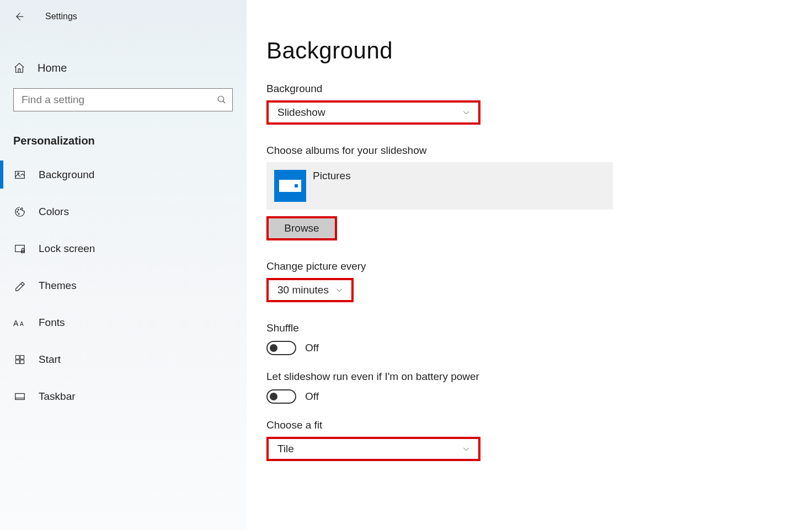 This screenshot has width=812, height=530. Describe the element at coordinates (222, 100) in the screenshot. I see `search-icon` at that location.